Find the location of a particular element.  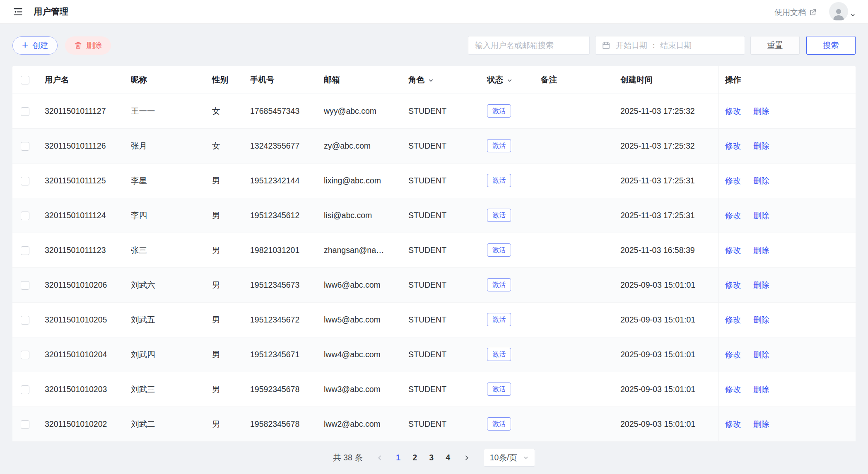

cell-phone: 19512345673 is located at coordinates (285, 285).